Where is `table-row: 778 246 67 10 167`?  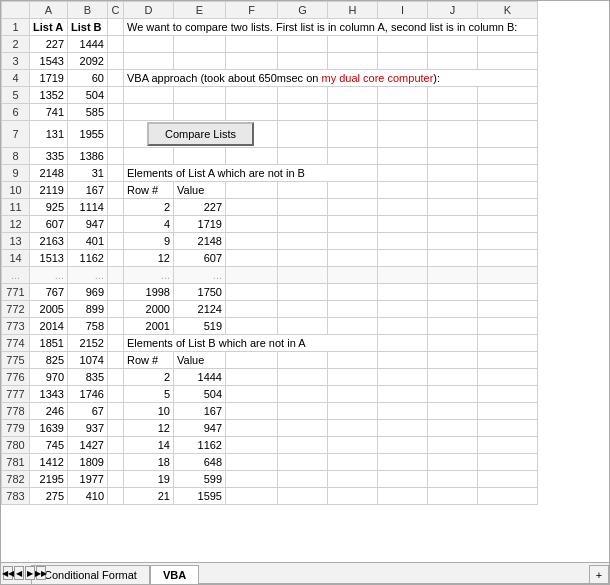 table-row: 778 246 67 10 167 is located at coordinates (270, 412).